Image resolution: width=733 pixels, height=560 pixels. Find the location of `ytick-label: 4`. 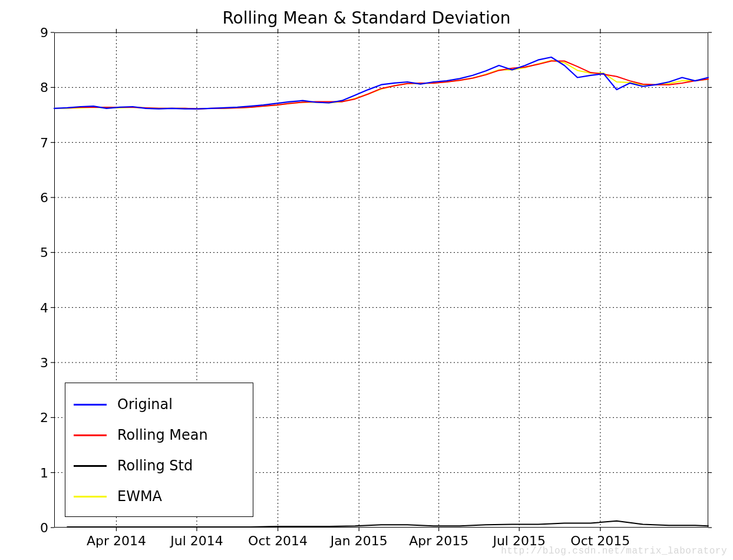

ytick-label: 4 is located at coordinates (37, 308).